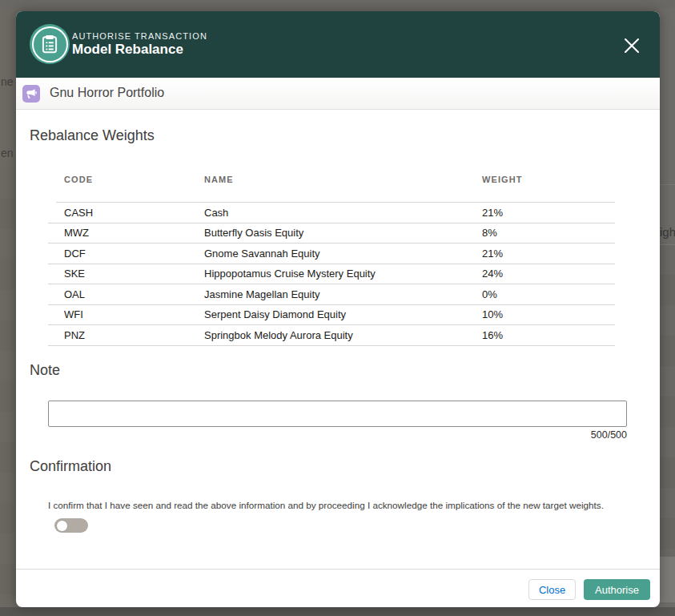 The height and width of the screenshot is (616, 675). Describe the element at coordinates (503, 179) in the screenshot. I see `column-header-weight: WEIGHT` at that location.